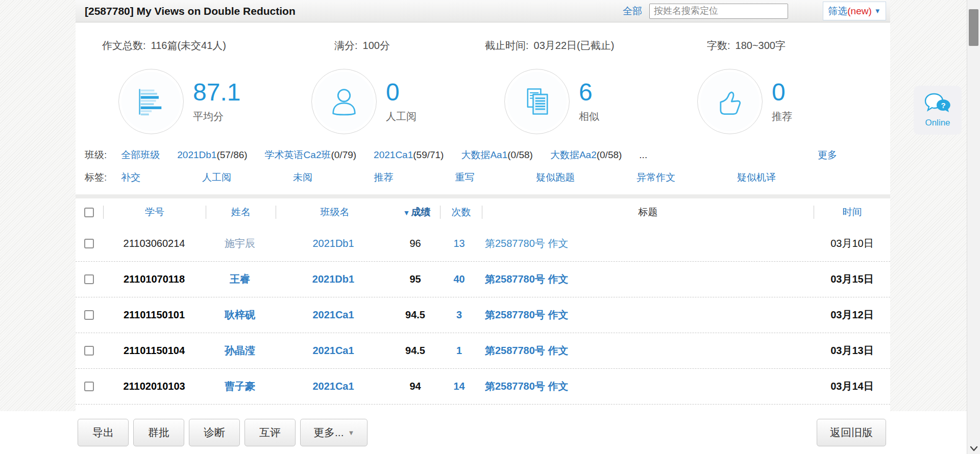 This screenshot has height=454, width=980. What do you see at coordinates (155, 212) in the screenshot?
I see `header-student-id: 学号` at bounding box center [155, 212].